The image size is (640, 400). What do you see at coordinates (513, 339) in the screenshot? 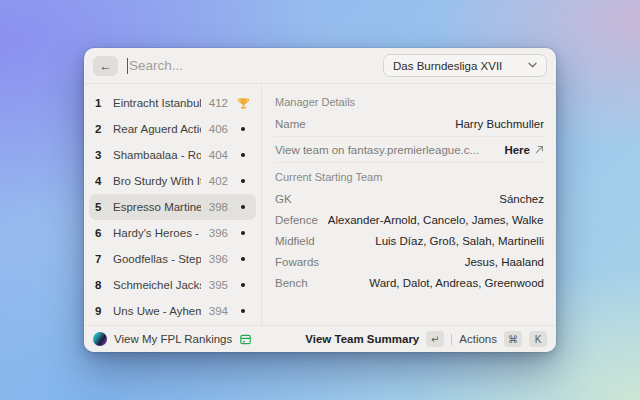
I see `cmd-keycap: ⌘` at bounding box center [513, 339].